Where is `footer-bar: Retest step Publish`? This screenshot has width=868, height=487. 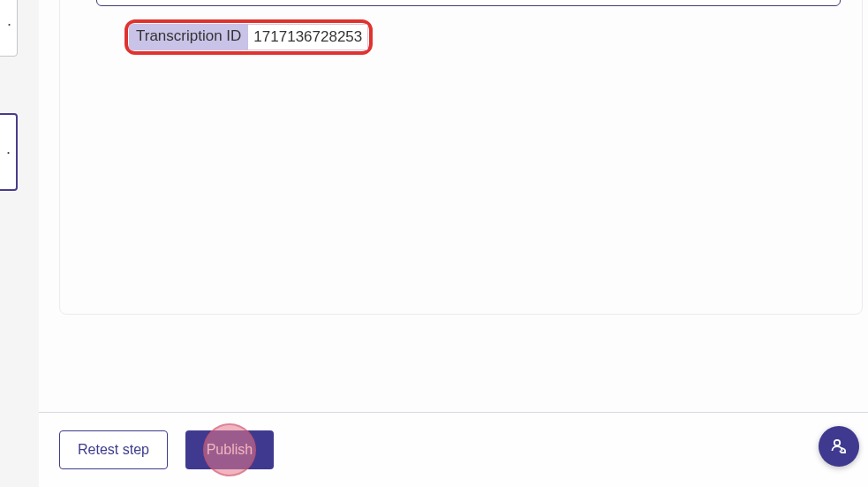 footer-bar: Retest step Publish is located at coordinates (454, 449).